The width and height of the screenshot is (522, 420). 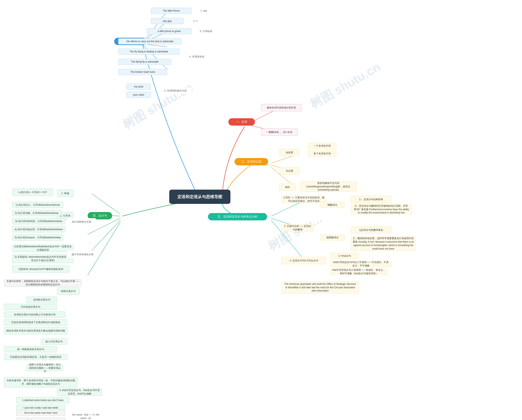 I want to click on t4-embed-desc1: 是一种较复杂的关系从句, so click(x=31, y=349).